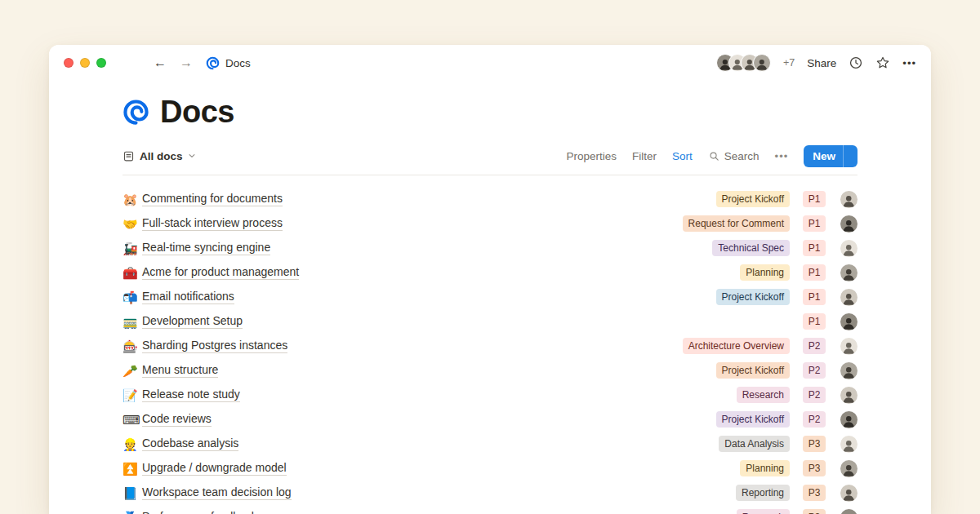 This screenshot has width=980, height=514. I want to click on doc-row: 🐹 Commenting for documents Project Kicko…, so click(490, 199).